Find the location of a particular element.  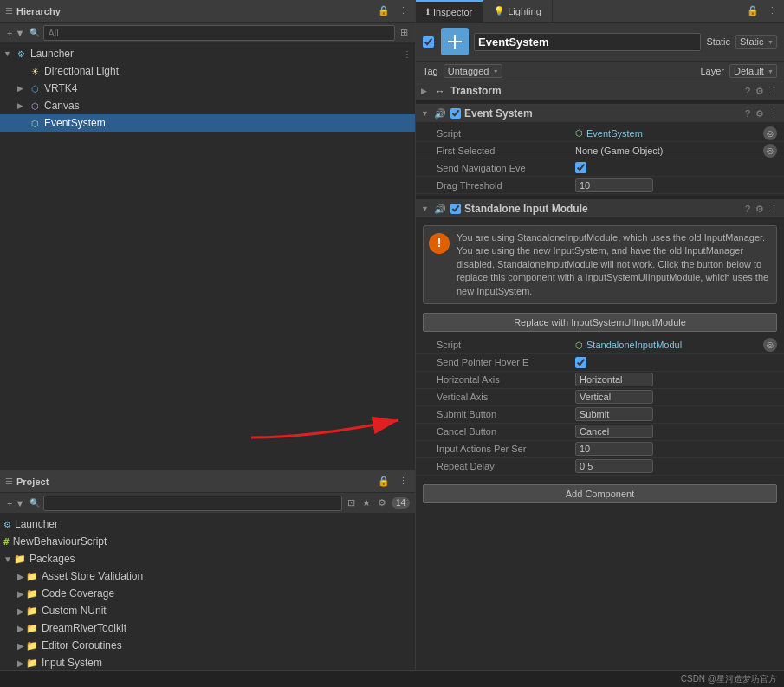

project-launcher-icon: ⚙ is located at coordinates (7, 525).